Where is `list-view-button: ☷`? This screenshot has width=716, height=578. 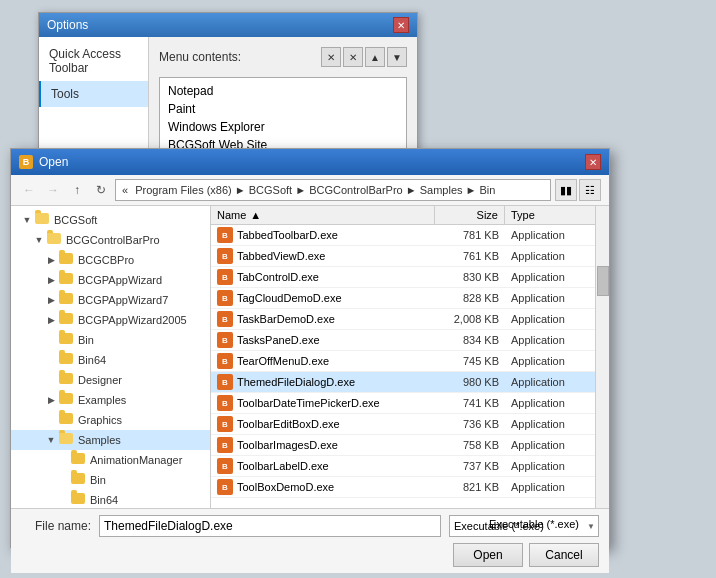 list-view-button: ☷ is located at coordinates (590, 190).